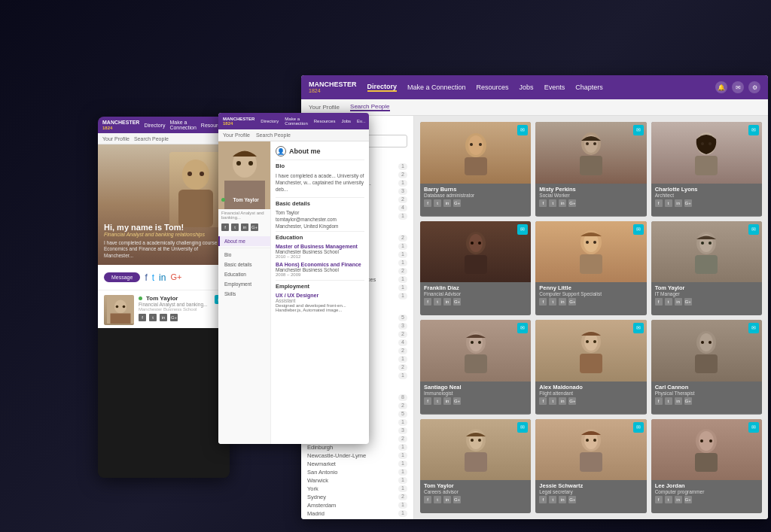  What do you see at coordinates (555, 87) in the screenshot?
I see `nav-events: Events` at bounding box center [555, 87].